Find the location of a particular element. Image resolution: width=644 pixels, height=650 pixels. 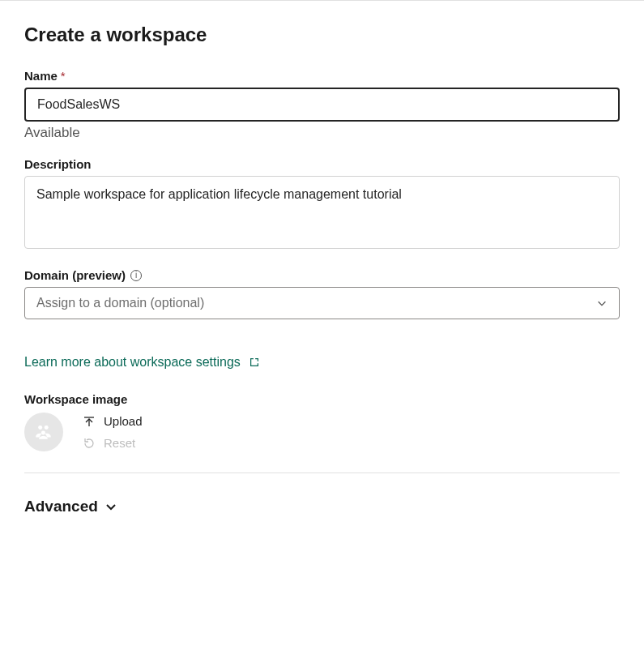

workspace-avatar is located at coordinates (44, 432).